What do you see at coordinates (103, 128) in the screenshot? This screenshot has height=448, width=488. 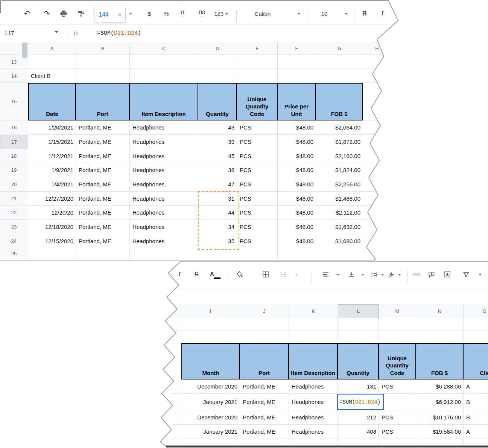 I see `cell-B16: Portland, ME` at bounding box center [103, 128].